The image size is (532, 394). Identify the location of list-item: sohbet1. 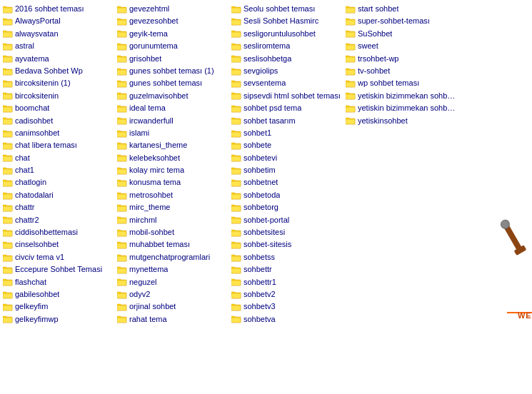
(287, 133).